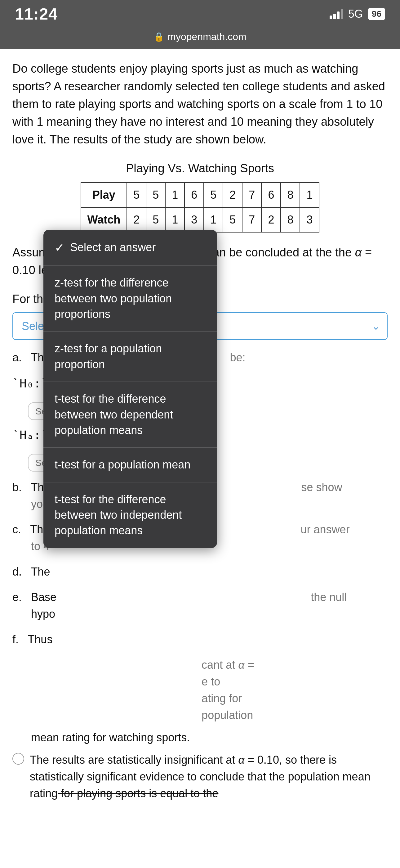 Image resolution: width=400 pixels, height=868 pixels. Describe the element at coordinates (31, 571) in the screenshot. I see `part-d-text: d. The` at that location.